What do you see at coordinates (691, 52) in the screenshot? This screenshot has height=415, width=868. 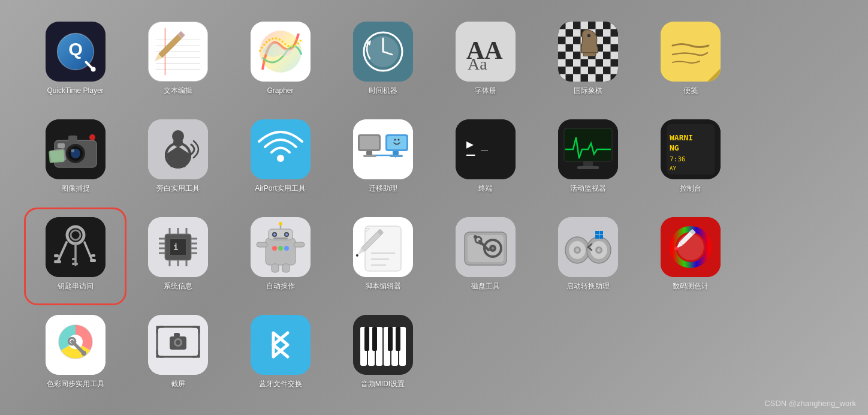 I see `stickies-icon` at bounding box center [691, 52].